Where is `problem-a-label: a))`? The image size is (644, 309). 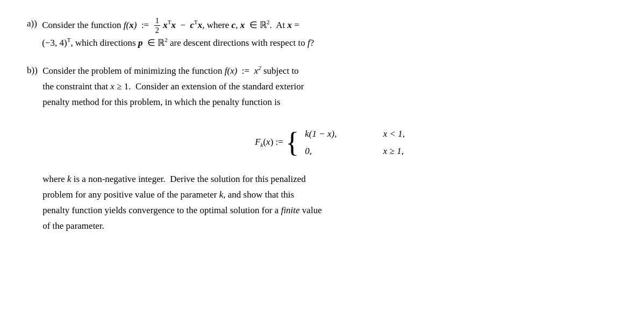 problem-a-label: a)) is located at coordinates (33, 33).